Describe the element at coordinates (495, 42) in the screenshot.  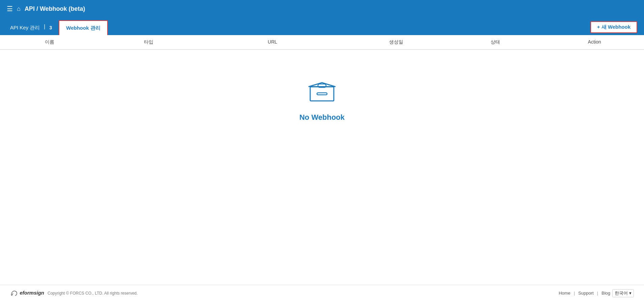
I see `col-header-status: 상태` at that location.